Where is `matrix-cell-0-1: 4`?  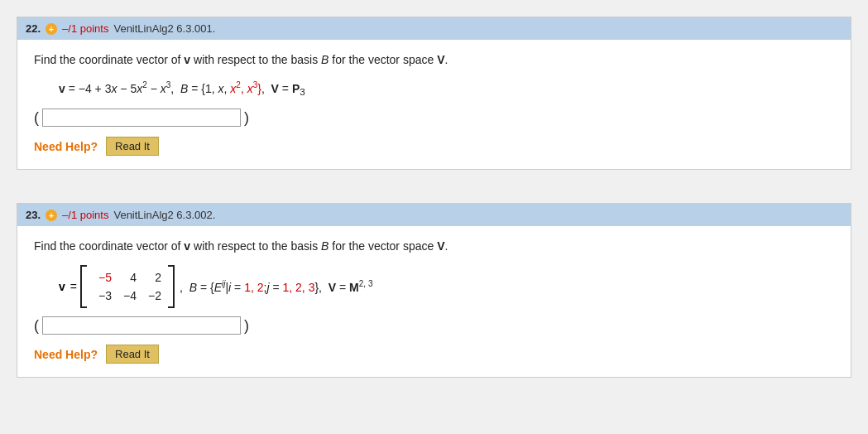 matrix-cell-0-1: 4 is located at coordinates (127, 277).